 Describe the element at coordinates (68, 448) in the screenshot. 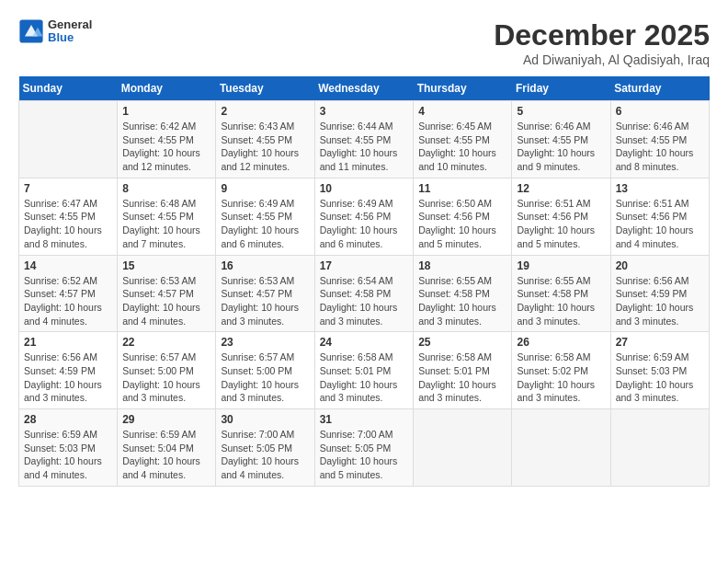

I see `calendar-cell: 28Sunrise: 6:59 AM Sunset: 5:03 PM Dayli…` at that location.